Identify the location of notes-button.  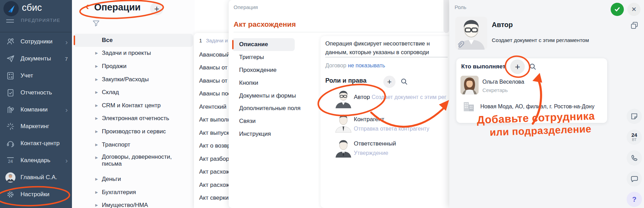
(634, 116).